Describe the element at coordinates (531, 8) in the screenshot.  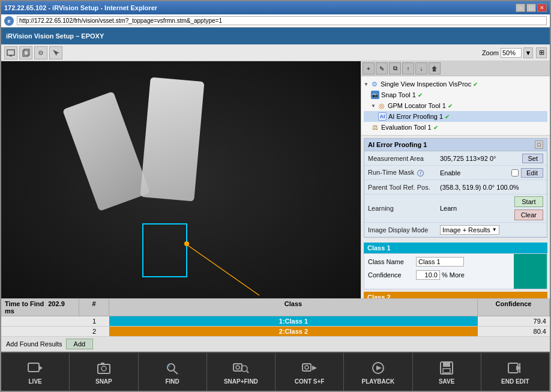
I see `maximize-button: □` at that location.